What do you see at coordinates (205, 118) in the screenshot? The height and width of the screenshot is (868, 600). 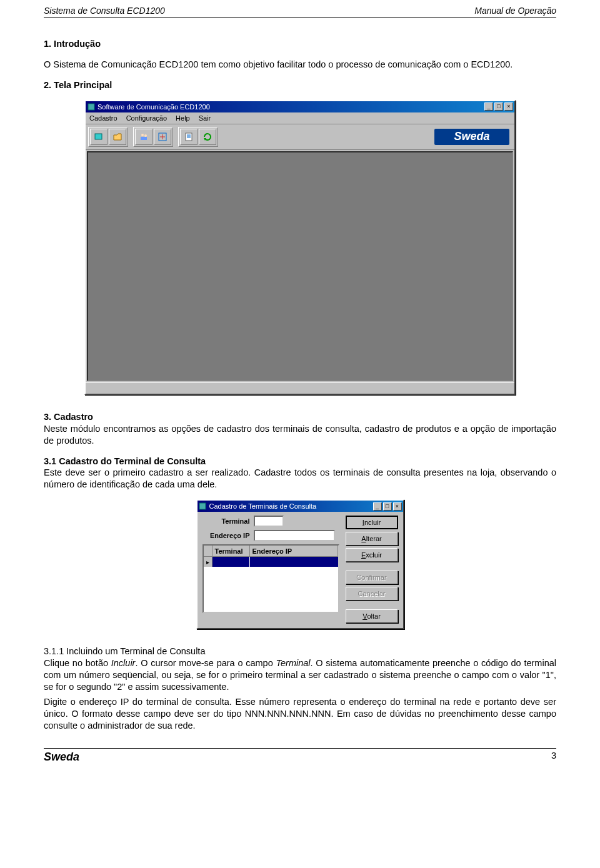 I see `menu-sair: Sair` at bounding box center [205, 118].